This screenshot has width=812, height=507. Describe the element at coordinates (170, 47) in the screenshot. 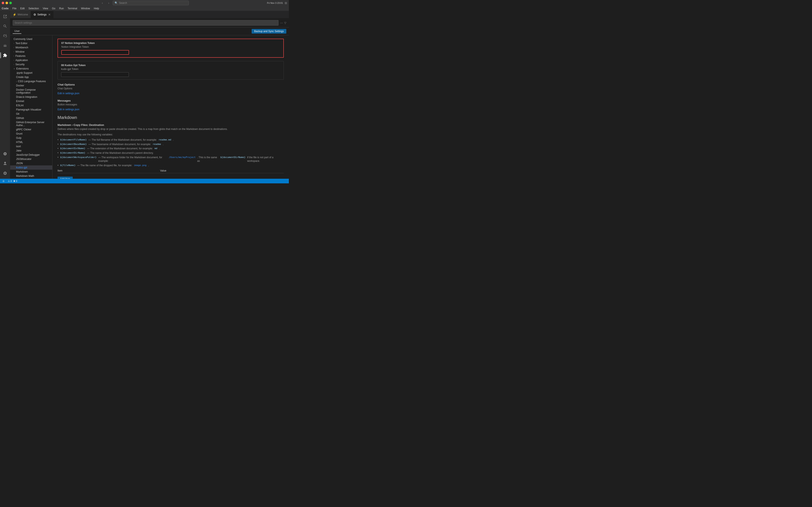

I see `notion-token-subtitle: Notion Integration Token` at that location.